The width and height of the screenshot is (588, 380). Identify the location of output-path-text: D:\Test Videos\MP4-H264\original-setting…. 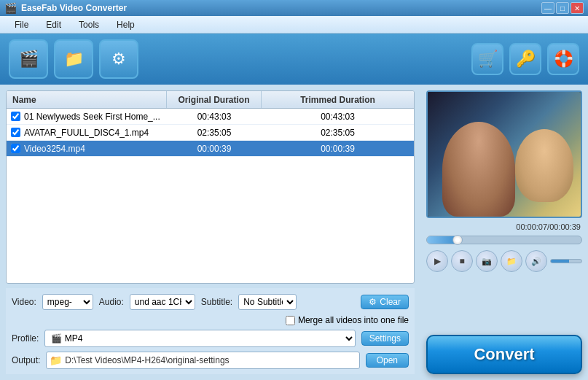
(147, 360).